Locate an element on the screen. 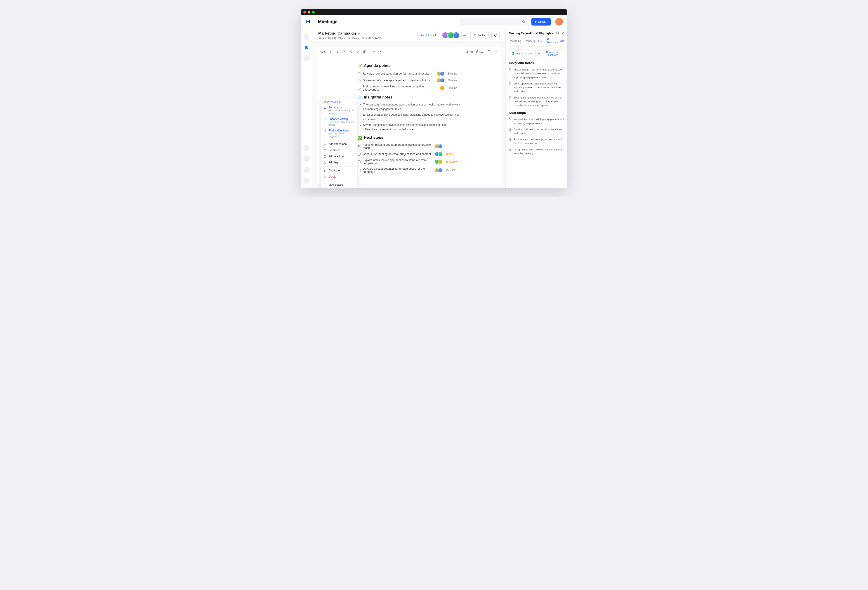 The width and height of the screenshot is (868, 590). notes-heading: 🗒️ Insightful notes is located at coordinates (409, 97).